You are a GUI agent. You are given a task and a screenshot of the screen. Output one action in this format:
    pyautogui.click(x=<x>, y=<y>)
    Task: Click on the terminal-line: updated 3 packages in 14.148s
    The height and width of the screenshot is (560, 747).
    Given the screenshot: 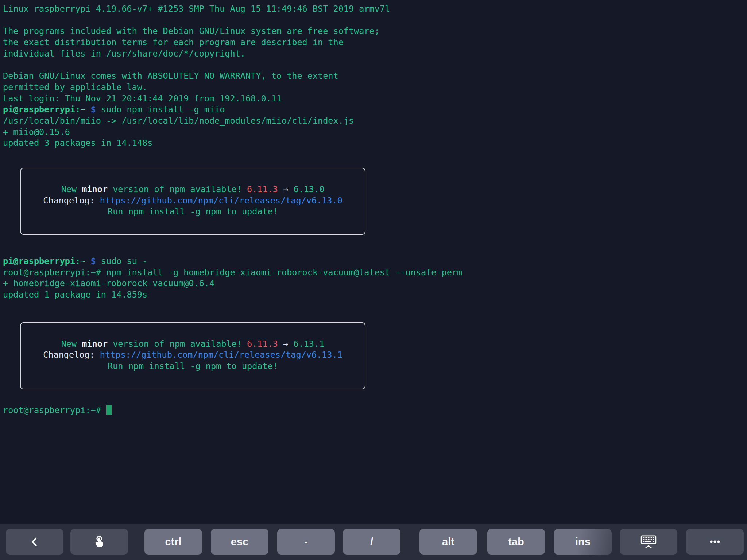 What is the action you would take?
    pyautogui.click(x=375, y=143)
    